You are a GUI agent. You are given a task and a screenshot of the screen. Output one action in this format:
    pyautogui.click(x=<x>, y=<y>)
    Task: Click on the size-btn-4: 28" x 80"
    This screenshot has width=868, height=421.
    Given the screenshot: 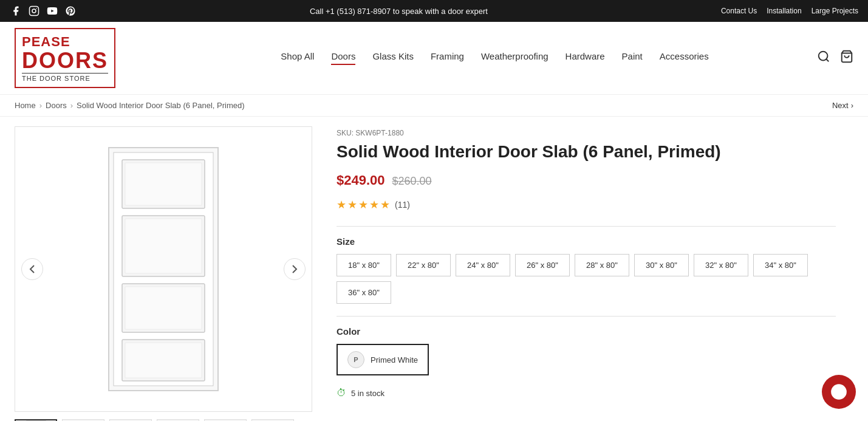 What is the action you would take?
    pyautogui.click(x=602, y=265)
    